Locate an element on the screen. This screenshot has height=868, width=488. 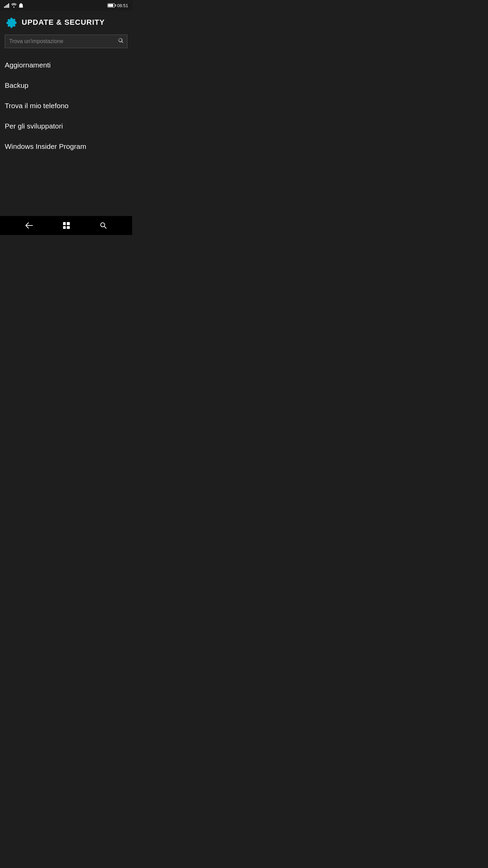
menu-item-backup: Backup is located at coordinates (66, 85).